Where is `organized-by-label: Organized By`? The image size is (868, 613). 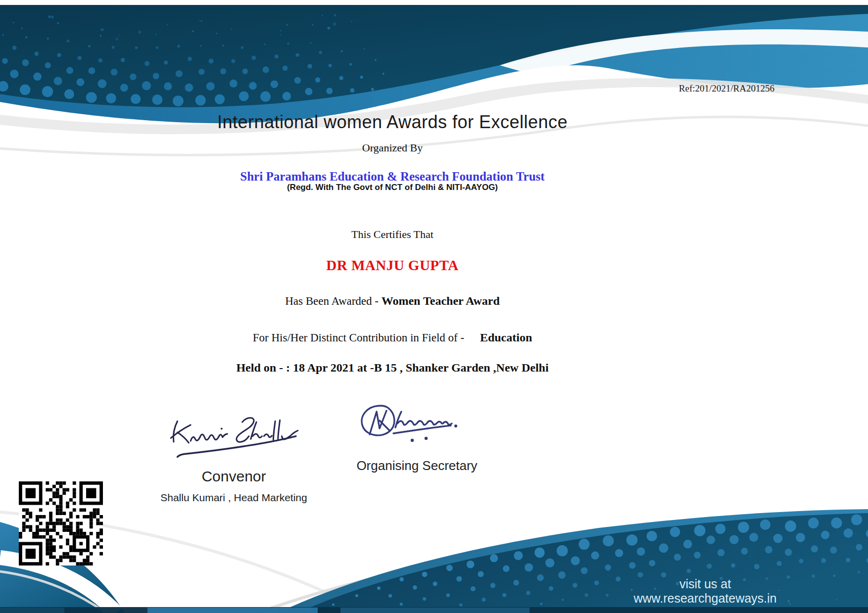 organized-by-label: Organized By is located at coordinates (392, 148).